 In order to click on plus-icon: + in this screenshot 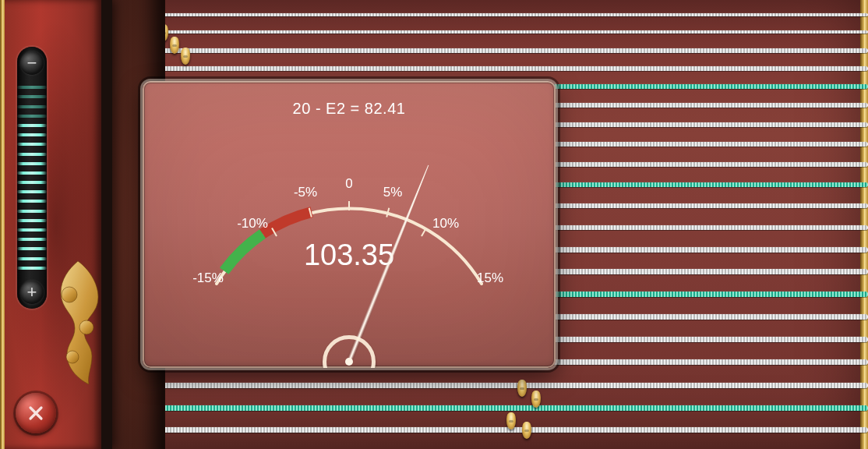, I will do `click(33, 292)`.